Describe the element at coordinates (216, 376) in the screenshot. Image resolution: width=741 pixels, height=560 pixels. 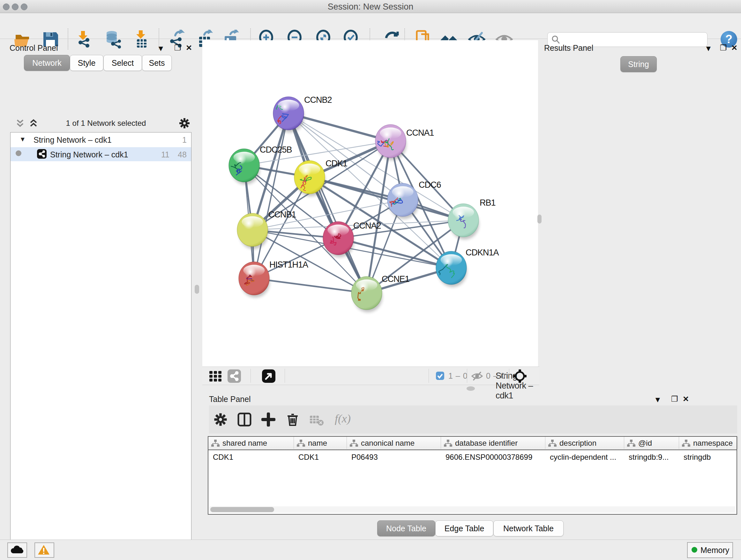
I see `grid-view-icon` at that location.